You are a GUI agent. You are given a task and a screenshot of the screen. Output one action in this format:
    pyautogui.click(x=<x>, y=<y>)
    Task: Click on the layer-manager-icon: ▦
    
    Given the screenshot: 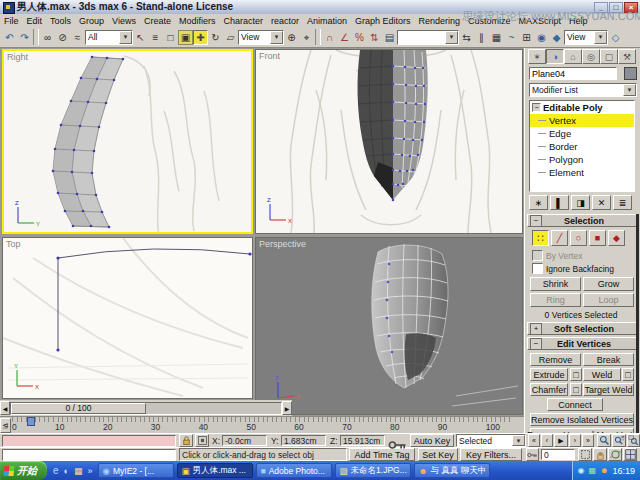 What is the action you would take?
    pyautogui.click(x=496, y=38)
    